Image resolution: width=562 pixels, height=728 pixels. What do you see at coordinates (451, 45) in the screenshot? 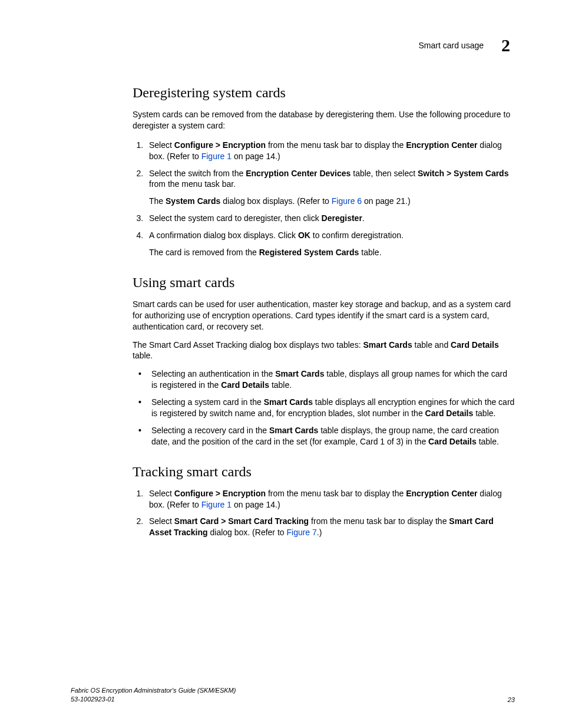
I see `header-section-title: Smart card usage` at bounding box center [451, 45].